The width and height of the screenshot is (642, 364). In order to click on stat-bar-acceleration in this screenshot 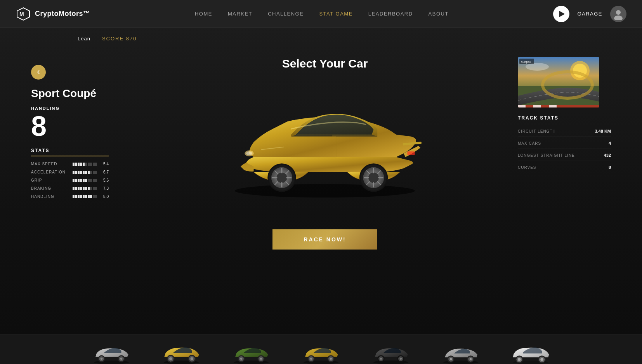, I will do `click(85, 172)`.